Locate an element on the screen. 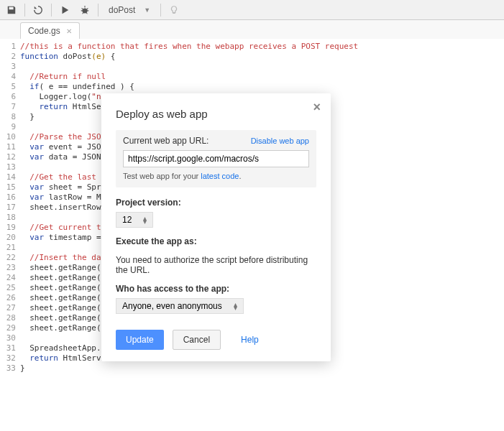  function-select-label: doPost is located at coordinates (122, 10).